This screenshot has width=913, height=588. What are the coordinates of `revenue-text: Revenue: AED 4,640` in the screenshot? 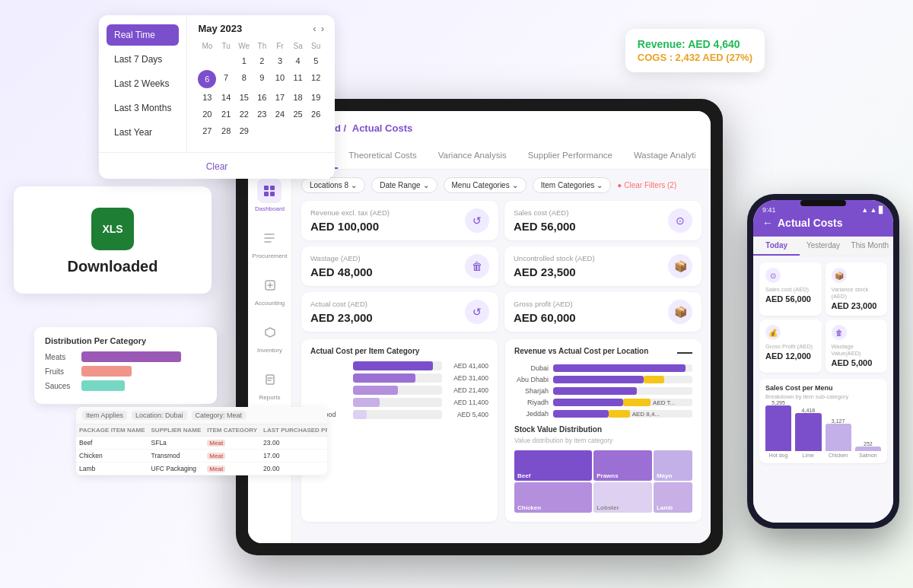 It's located at (695, 44).